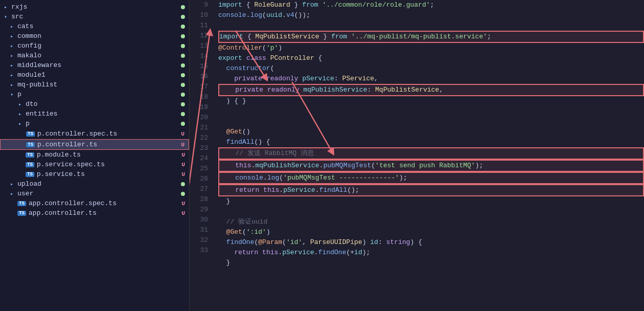 The image size is (644, 311). I want to click on ts-badge-p-controller: TS, so click(31, 145).